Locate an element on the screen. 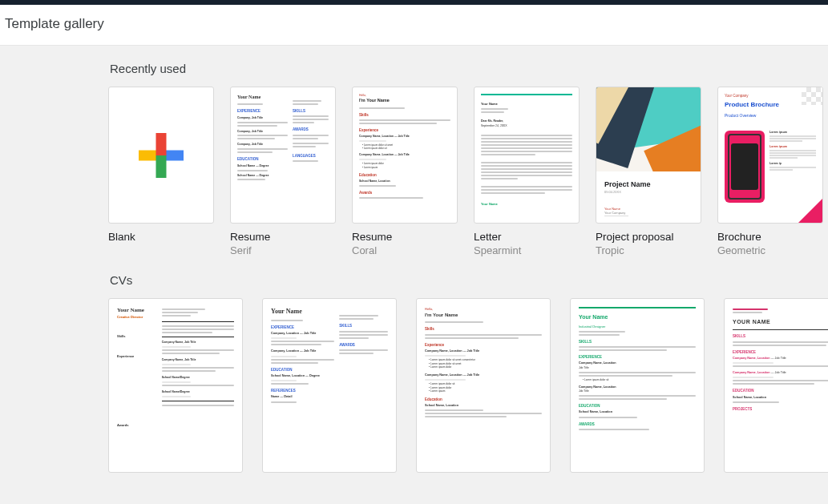  template-title: Project proposal is located at coordinates (648, 237).